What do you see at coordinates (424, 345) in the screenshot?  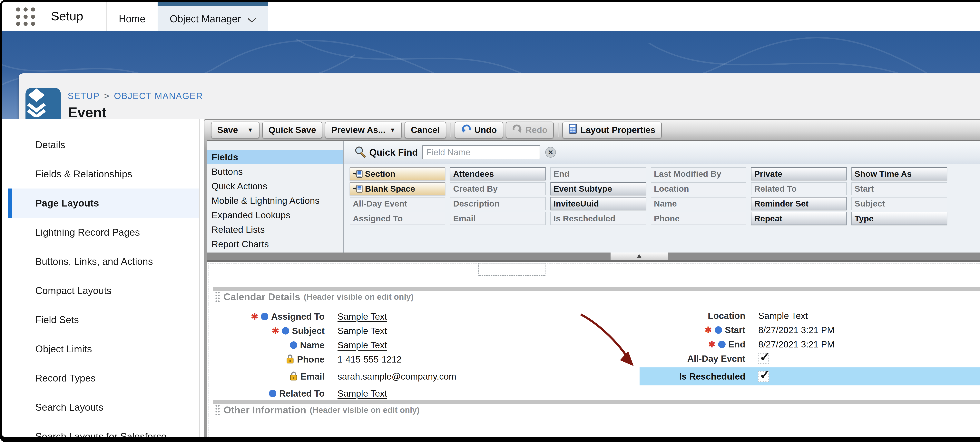 I see `layout-field-row: ✱ Name` at bounding box center [424, 345].